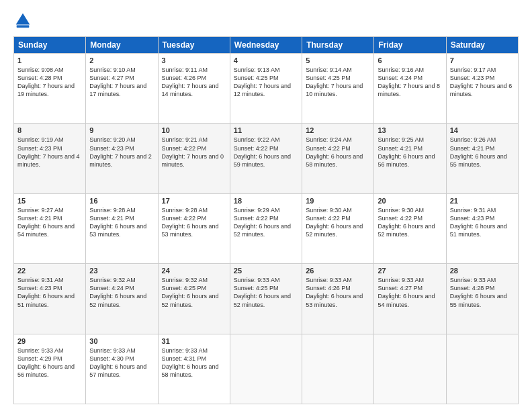 Image resolution: width=532 pixels, height=411 pixels. Describe the element at coordinates (338, 82) in the screenshot. I see `day-info: Sunrise: 9:14 AMSunset: 4:25 PMDaylight:…` at that location.